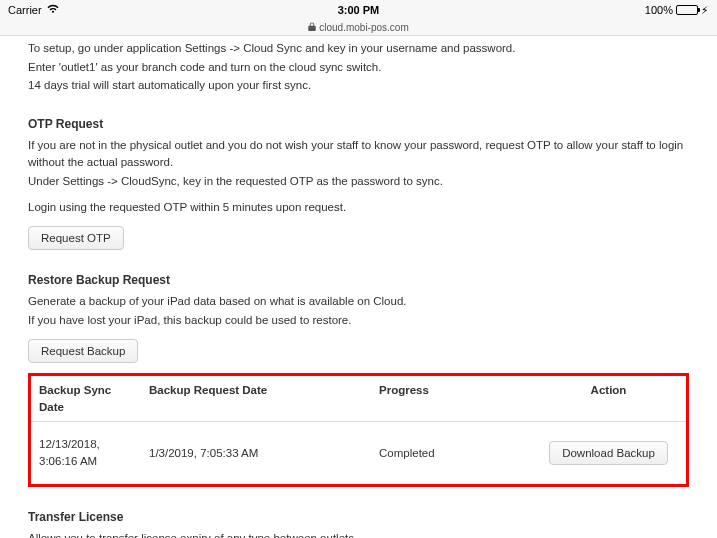 Image resolution: width=717 pixels, height=538 pixels. I want to click on restore-text: If you have lost your iPad, this backup …, so click(358, 320).